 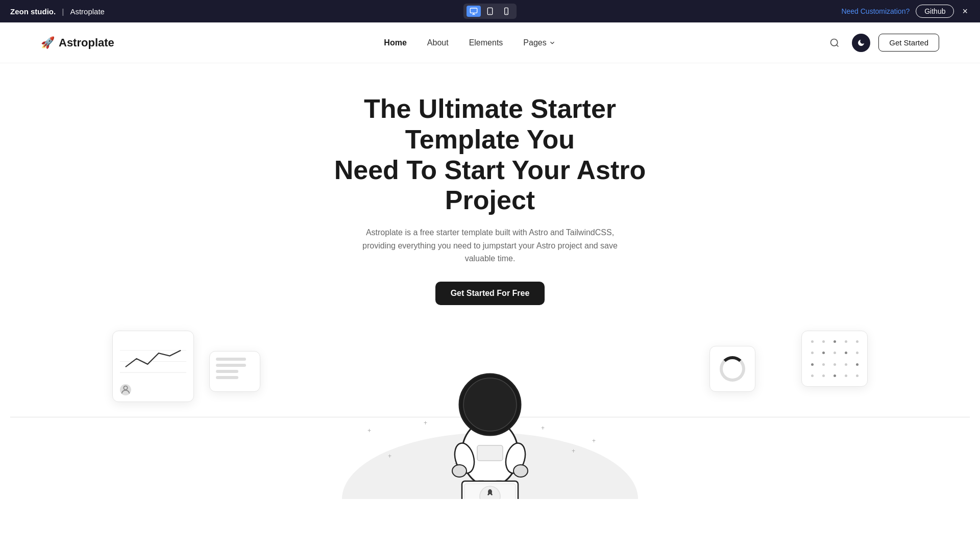 What do you see at coordinates (490, 11) in the screenshot?
I see `top-banner: Zeon studio. | Astroplate Need Customiza…` at bounding box center [490, 11].